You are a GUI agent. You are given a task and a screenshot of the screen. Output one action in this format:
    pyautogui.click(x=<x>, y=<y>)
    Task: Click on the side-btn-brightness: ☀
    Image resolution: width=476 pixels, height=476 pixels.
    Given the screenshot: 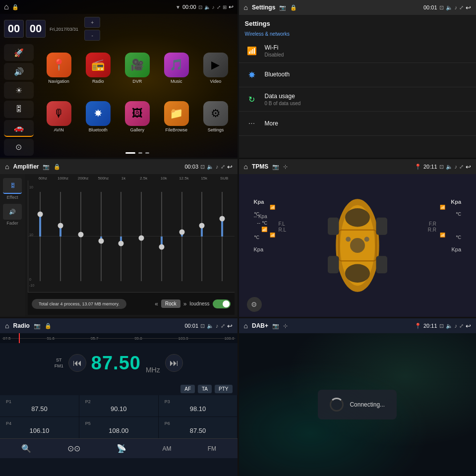 What is the action you would take?
    pyautogui.click(x=19, y=90)
    